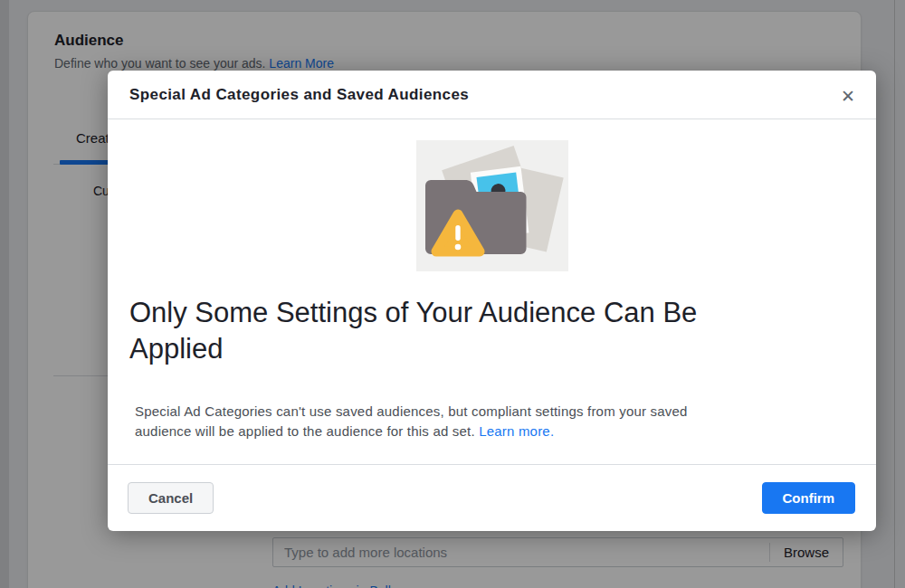  What do you see at coordinates (305, 431) in the screenshot?
I see `modal-body-line2-text: audience will be applied to the audience…` at bounding box center [305, 431].